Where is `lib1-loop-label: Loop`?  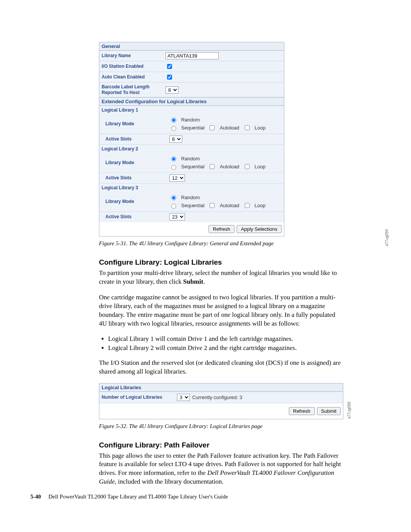
lib1-loop-label: Loop is located at coordinates (260, 128).